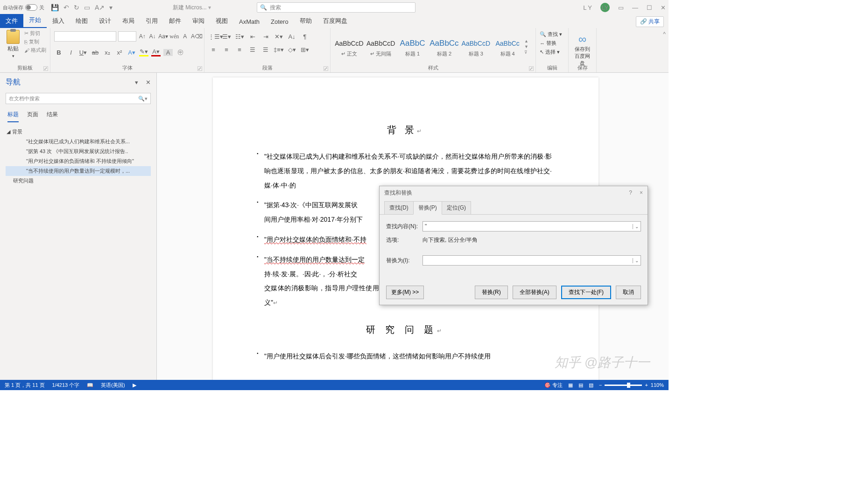 This screenshot has height=504, width=859. Describe the element at coordinates (198, 21) in the screenshot. I see `tab-review: 审阅` at that location.